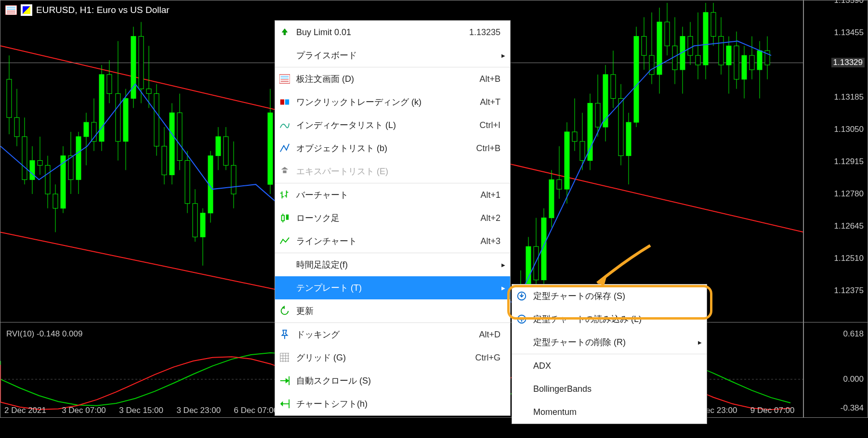 This screenshot has width=868, height=438. What do you see at coordinates (198, 411) in the screenshot?
I see `time-label: 3 Dec 23:00` at bounding box center [198, 411].